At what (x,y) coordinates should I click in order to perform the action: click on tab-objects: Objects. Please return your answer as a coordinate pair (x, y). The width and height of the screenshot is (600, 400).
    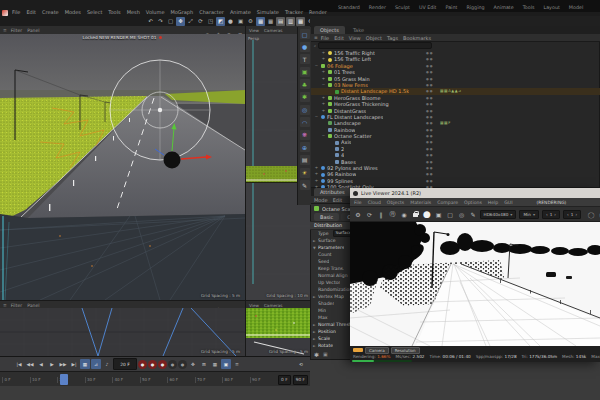
    Looking at the image, I should click on (330, 30).